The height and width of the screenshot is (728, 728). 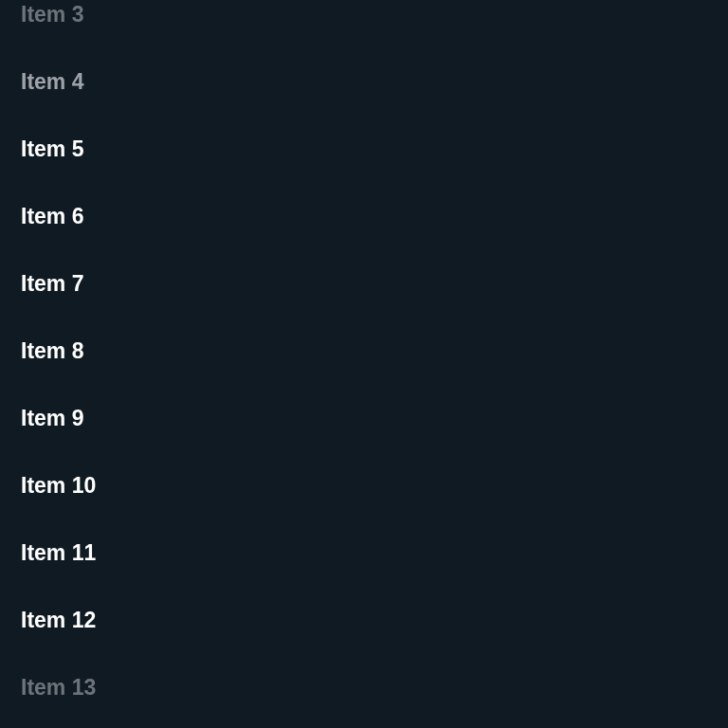 I want to click on list-item: Item 11, so click(x=374, y=554).